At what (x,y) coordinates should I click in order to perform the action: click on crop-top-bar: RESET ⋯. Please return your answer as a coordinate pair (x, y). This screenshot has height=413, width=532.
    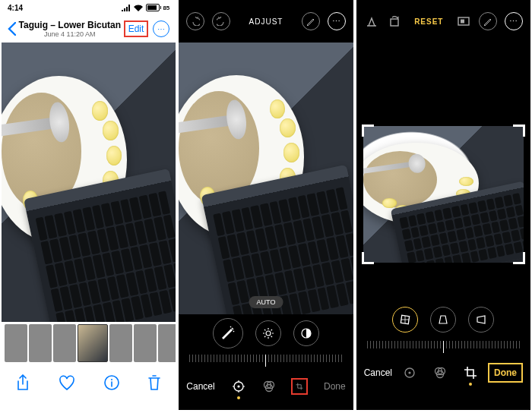
    Looking at the image, I should click on (444, 21).